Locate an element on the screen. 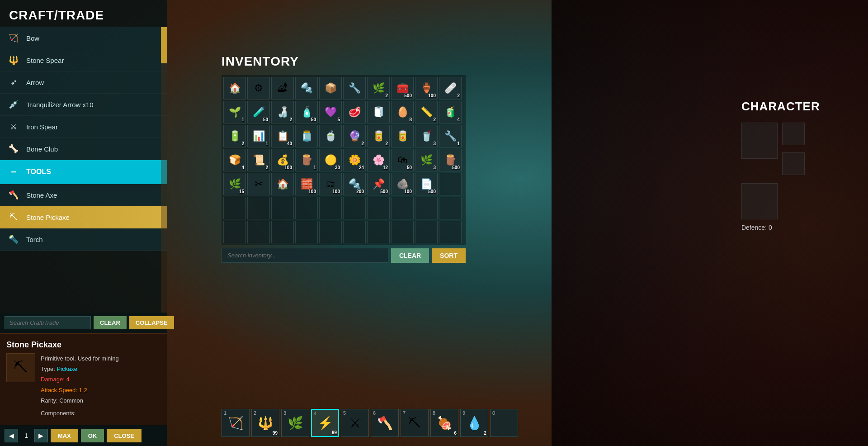 The width and height of the screenshot is (868, 446). inventory-cell-5: 🔧 is located at coordinates (354, 88).